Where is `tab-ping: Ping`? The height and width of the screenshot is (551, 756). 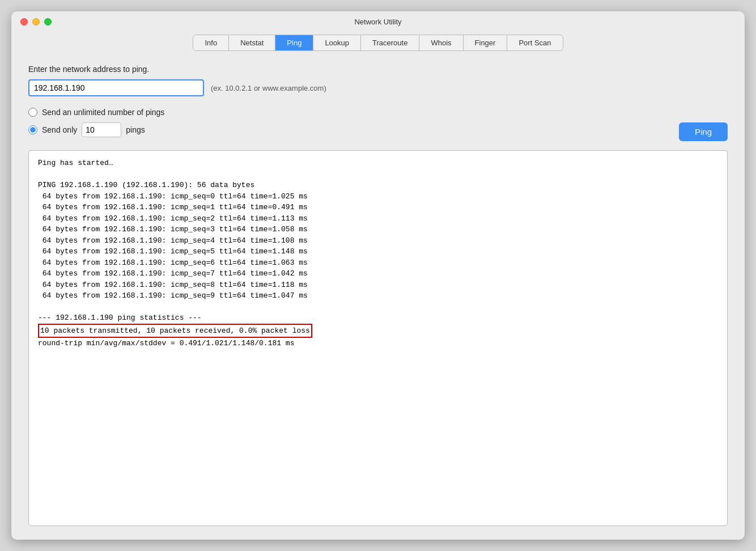 tab-ping: Ping is located at coordinates (295, 43).